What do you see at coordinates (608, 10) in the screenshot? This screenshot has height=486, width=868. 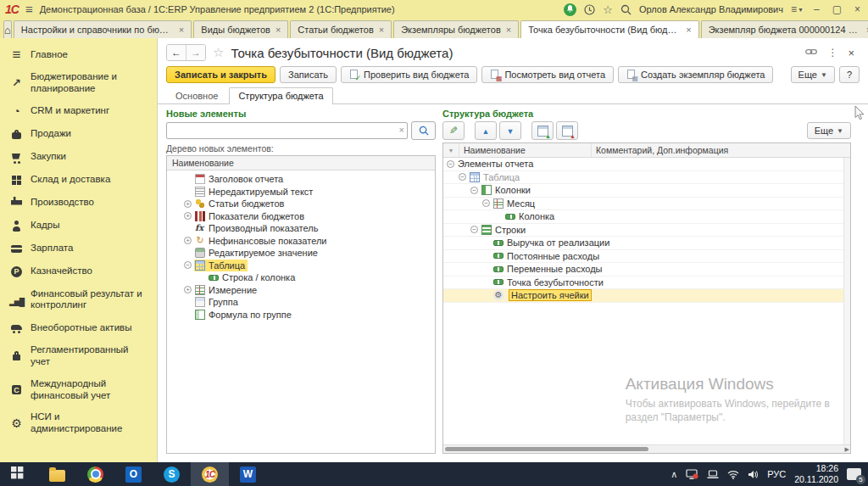 I see `favorites-star-icon: ☆` at bounding box center [608, 10].